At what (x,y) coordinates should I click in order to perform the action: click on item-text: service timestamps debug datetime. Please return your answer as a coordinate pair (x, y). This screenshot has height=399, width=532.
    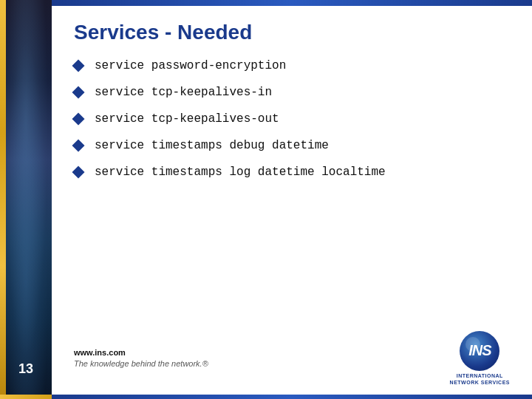
    Looking at the image, I should click on (211, 146).